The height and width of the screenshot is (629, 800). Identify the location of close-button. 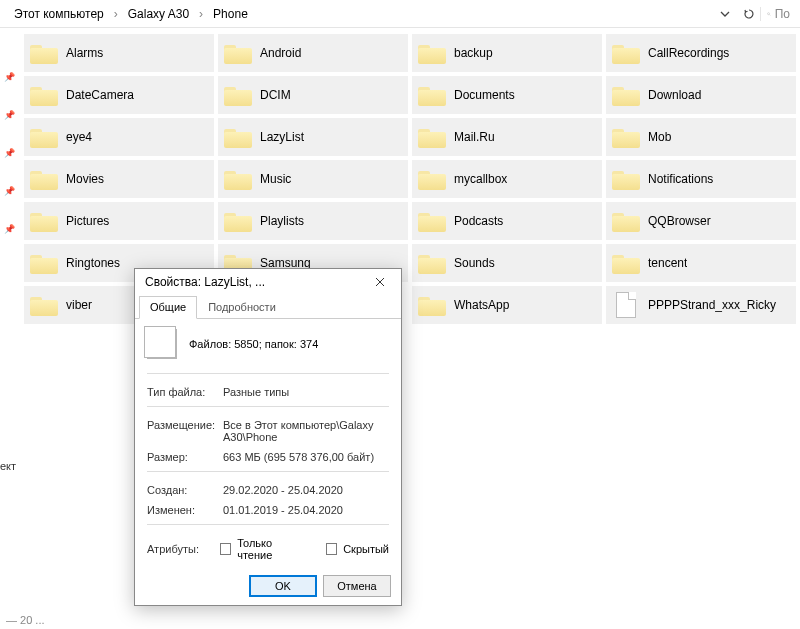
(380, 282).